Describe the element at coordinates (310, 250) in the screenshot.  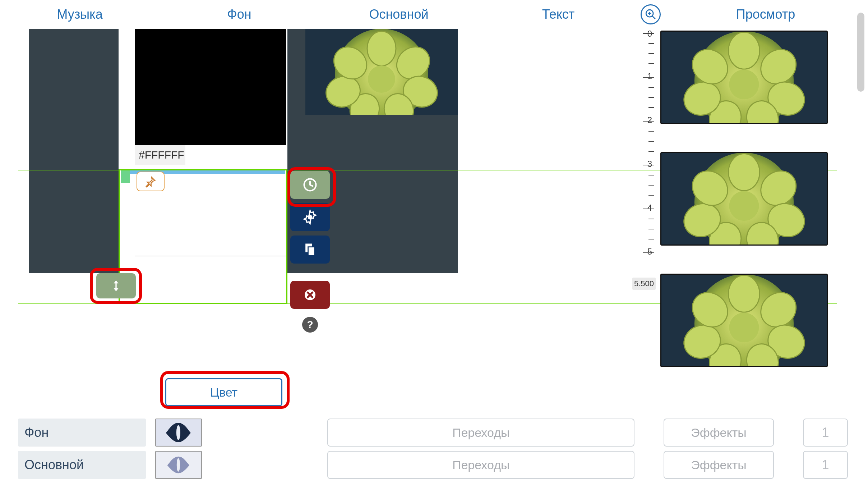
I see `copy-button` at that location.